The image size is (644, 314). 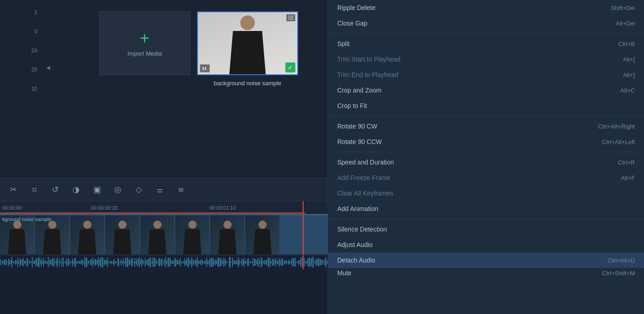 I want to click on menu-item-label: Trim Start to Playhead, so click(x=369, y=59).